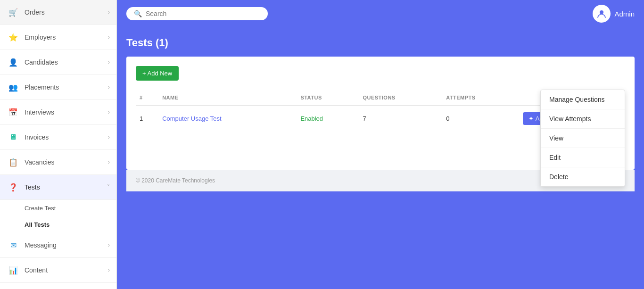  Describe the element at coordinates (583, 138) in the screenshot. I see `actions-dropdown: Manage Questions View Attempts View Edit…` at that location.